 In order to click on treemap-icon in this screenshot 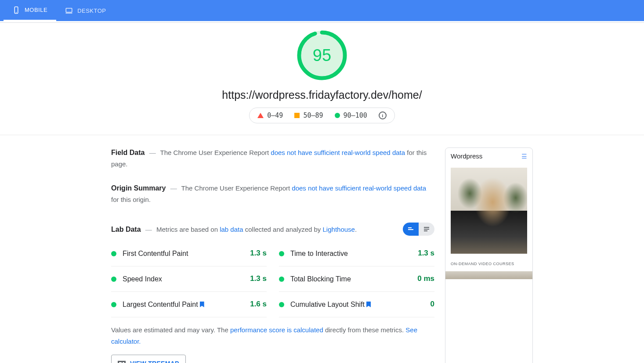, I will do `click(122, 362)`.